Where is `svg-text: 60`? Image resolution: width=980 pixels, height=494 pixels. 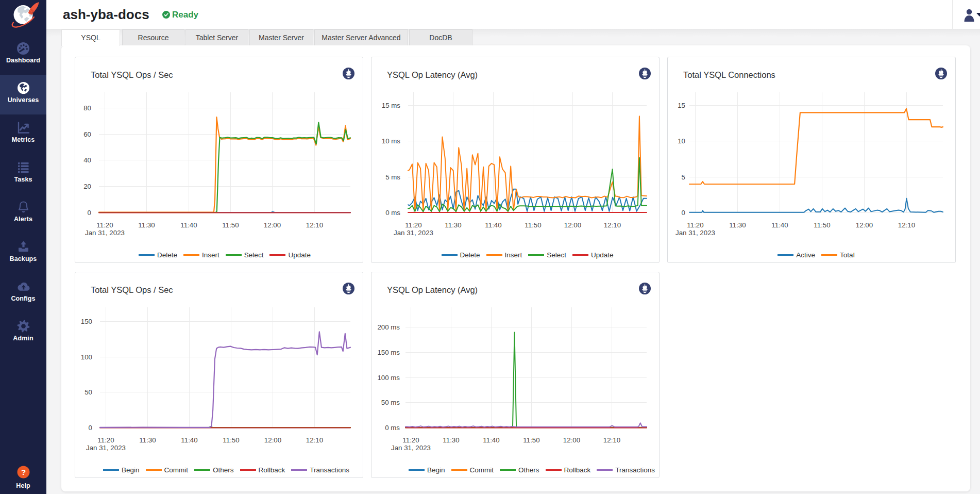
svg-text: 60 is located at coordinates (88, 134).